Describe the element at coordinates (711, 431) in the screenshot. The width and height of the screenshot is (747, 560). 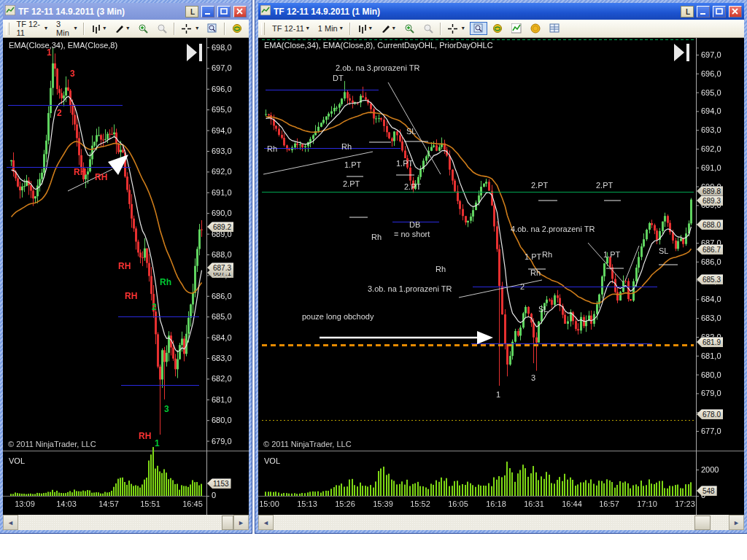
I see `price-tick-label: 677,0` at that location.